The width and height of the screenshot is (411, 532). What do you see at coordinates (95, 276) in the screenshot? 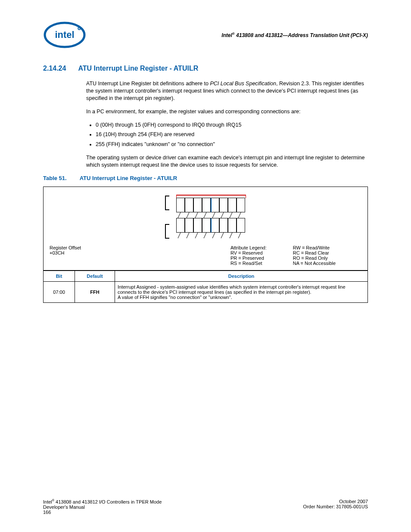
I see `col-default: Default` at bounding box center [95, 276].